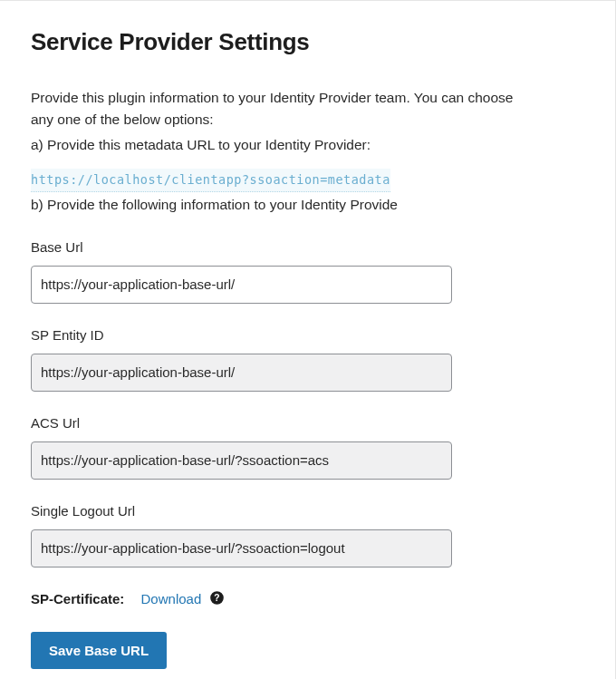 The image size is (616, 679). Describe the element at coordinates (308, 272) in the screenshot. I see `field-base-url: Base Url` at that location.